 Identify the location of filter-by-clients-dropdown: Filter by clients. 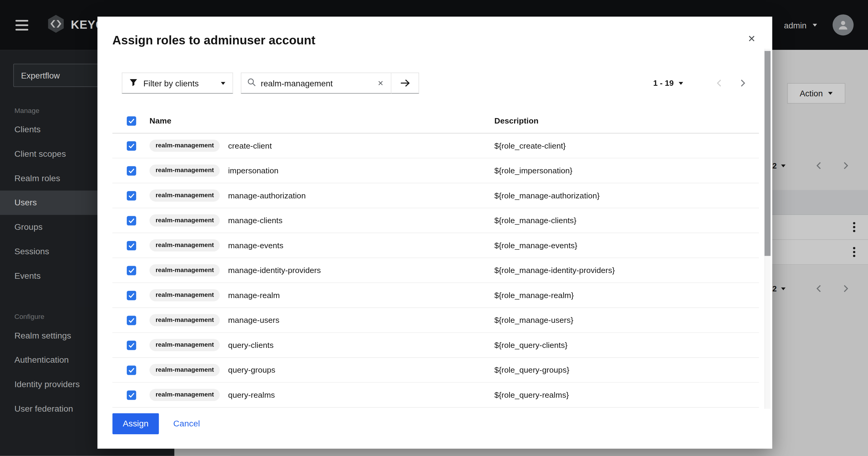
(178, 83).